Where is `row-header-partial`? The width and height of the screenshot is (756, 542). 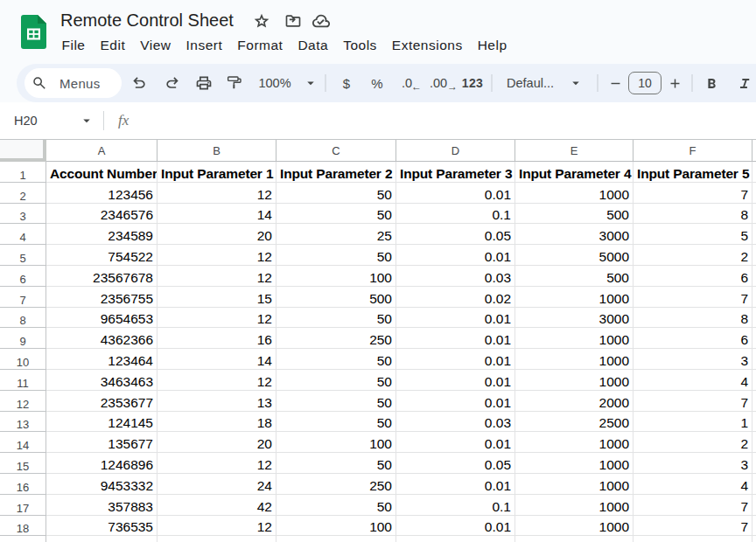 row-header-partial is located at coordinates (23, 539).